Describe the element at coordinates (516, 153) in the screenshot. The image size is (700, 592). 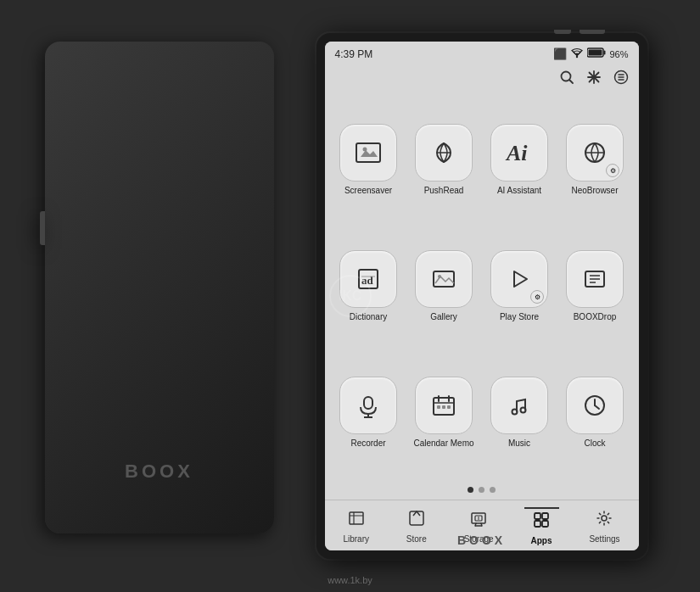
I see `svg-text: Ai` at that location.